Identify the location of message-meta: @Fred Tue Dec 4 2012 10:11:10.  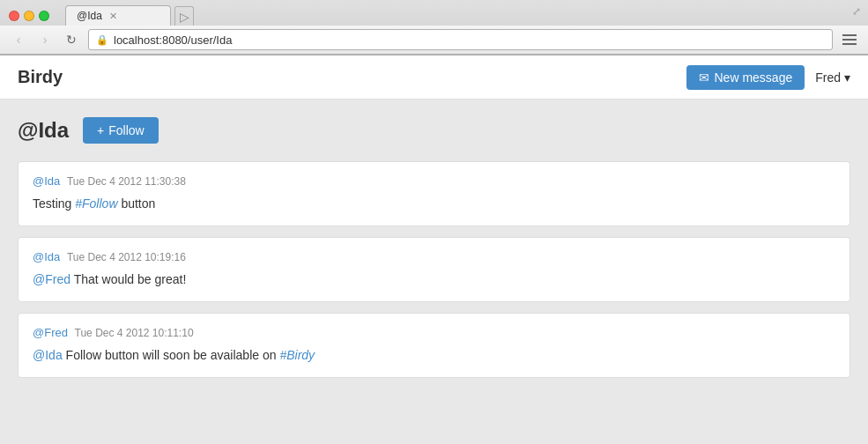
(434, 333).